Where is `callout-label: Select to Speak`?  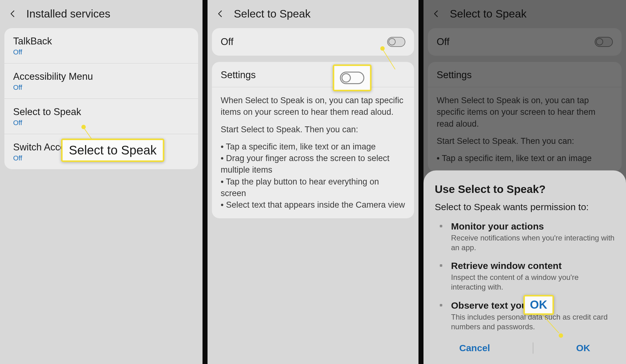 callout-label: Select to Speak is located at coordinates (113, 150).